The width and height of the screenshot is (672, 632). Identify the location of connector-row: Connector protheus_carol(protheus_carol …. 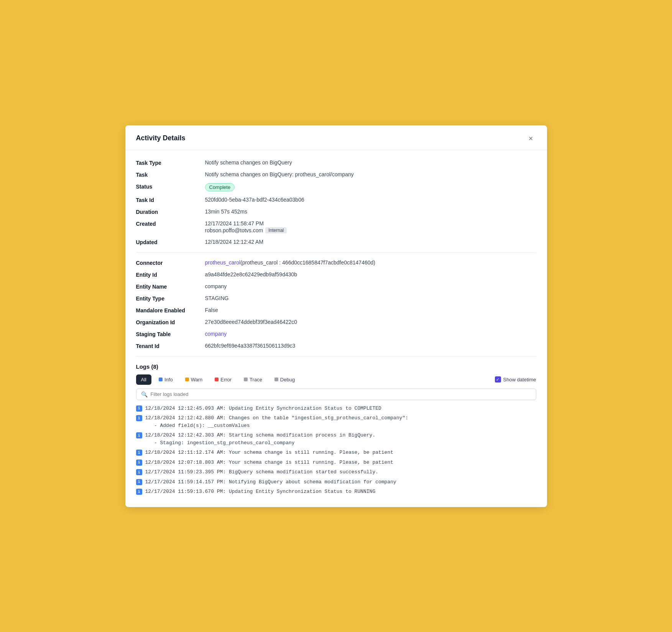
(336, 263).